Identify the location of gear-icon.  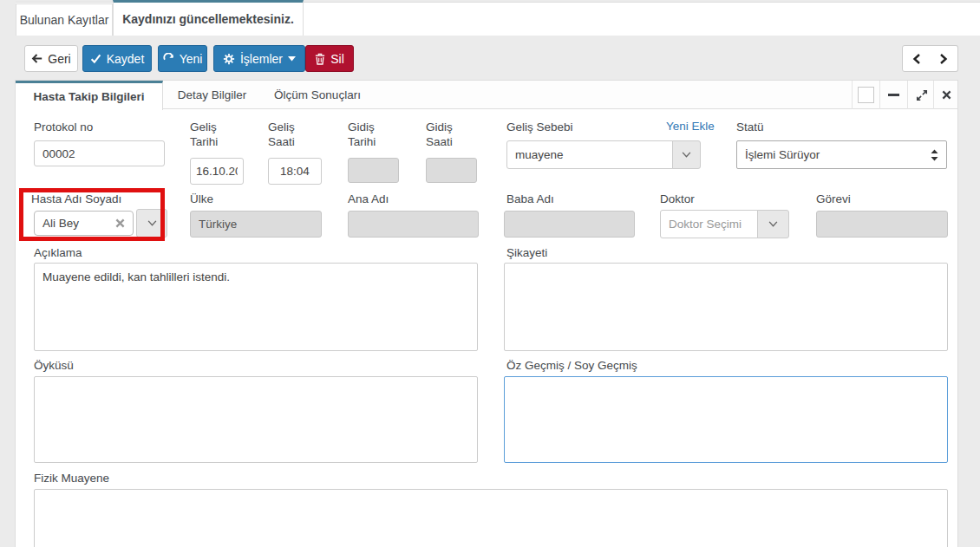
(229, 59).